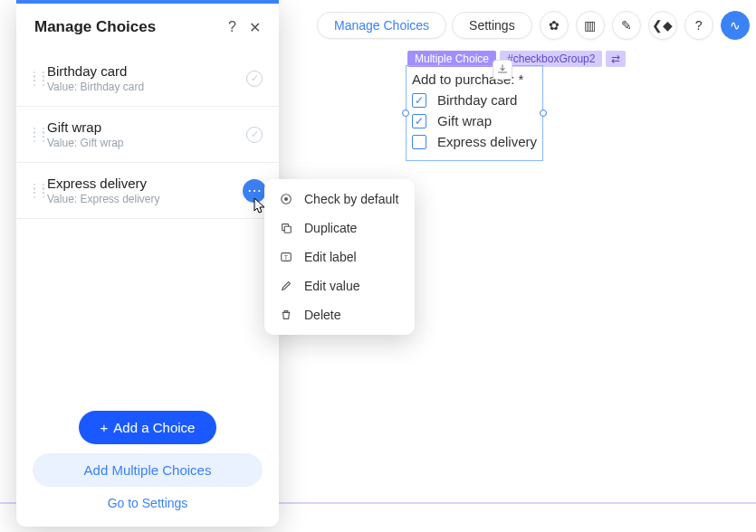 This screenshot has width=756, height=532. I want to click on panel-header: Manage Choices ? ✕, so click(148, 27).